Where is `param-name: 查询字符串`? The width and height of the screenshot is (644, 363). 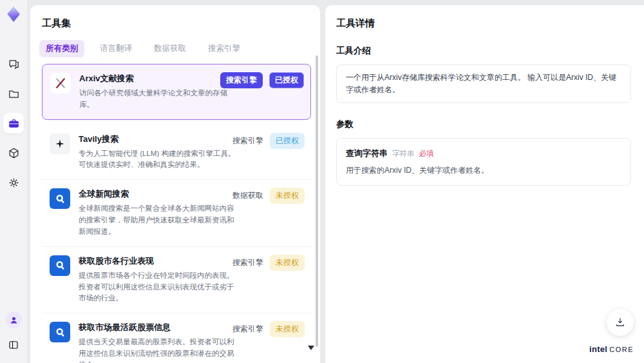
param-name: 查询字符串 is located at coordinates (367, 153).